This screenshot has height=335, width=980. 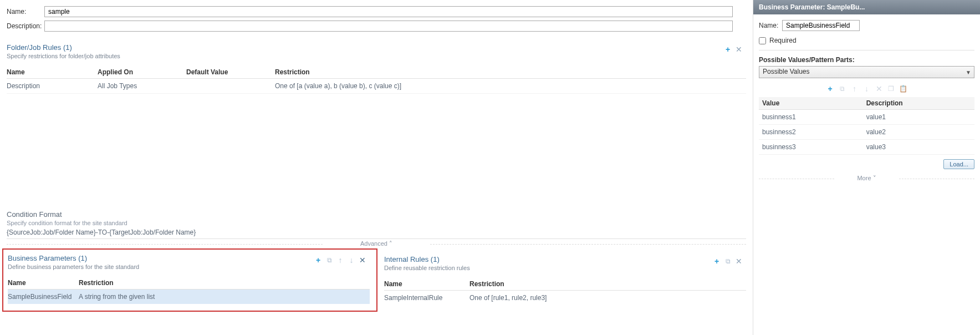 I want to click on more-toggle: More ˅, so click(x=867, y=179).